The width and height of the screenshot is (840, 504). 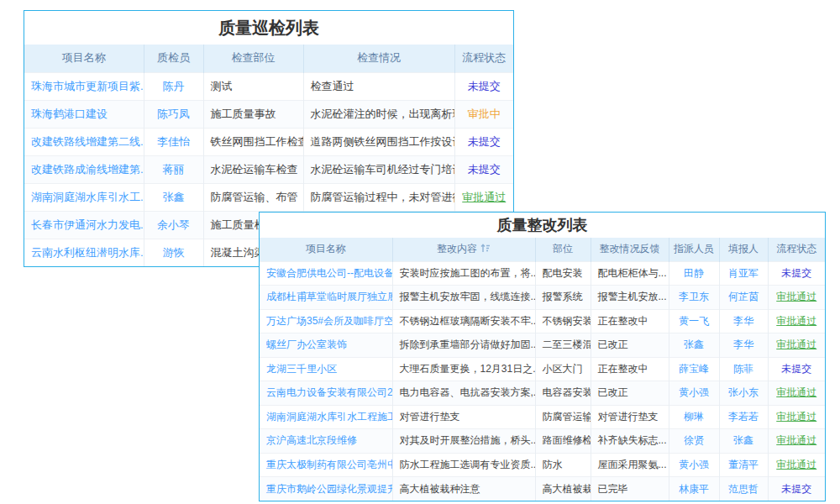 What do you see at coordinates (563, 249) in the screenshot?
I see `column-header-part: 部位` at bounding box center [563, 249].